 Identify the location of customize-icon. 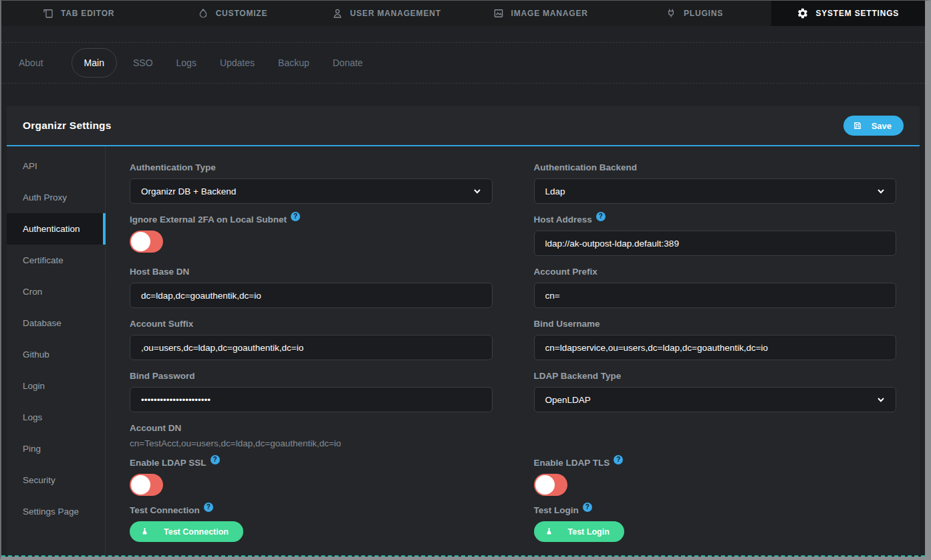
(203, 13).